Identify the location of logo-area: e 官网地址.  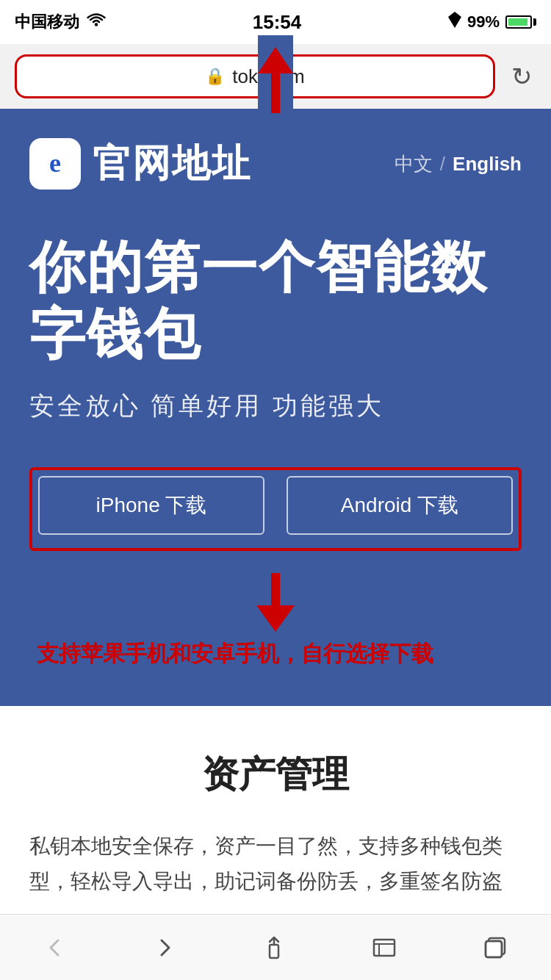
(140, 164).